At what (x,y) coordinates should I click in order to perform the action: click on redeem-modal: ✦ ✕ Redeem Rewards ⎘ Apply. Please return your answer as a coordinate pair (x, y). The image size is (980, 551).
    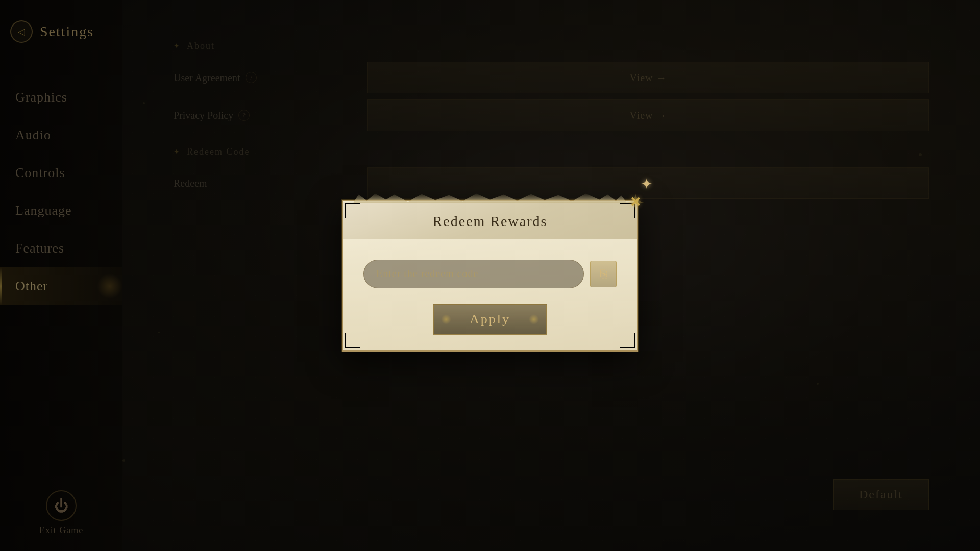
    Looking at the image, I should click on (490, 276).